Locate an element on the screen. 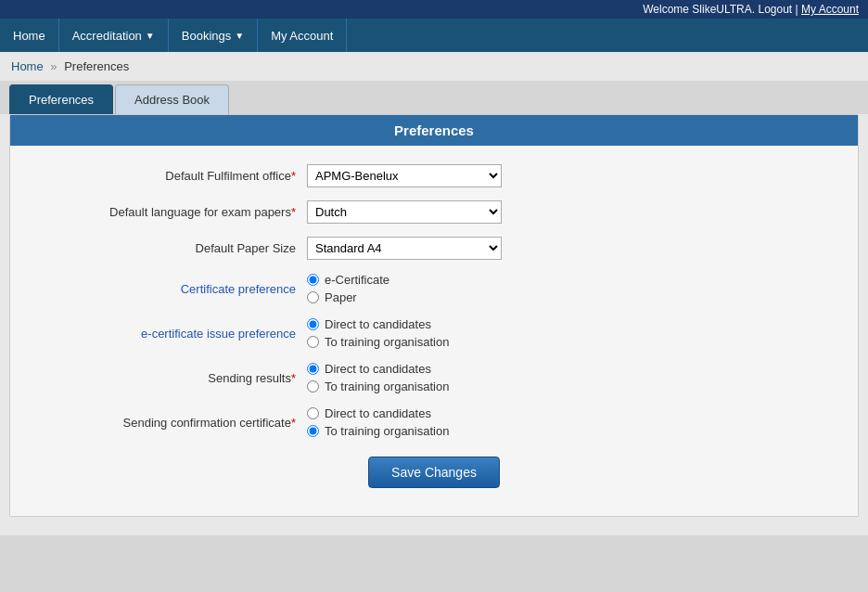 This screenshot has height=592, width=868. nav-home: Home is located at coordinates (30, 35).